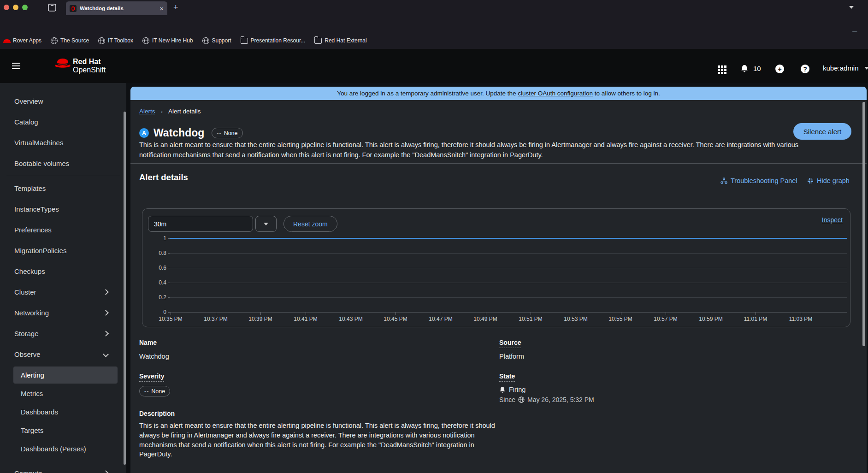 The width and height of the screenshot is (868, 473). Describe the element at coordinates (311, 224) in the screenshot. I see `reset-zoom-button: Reset zoom` at that location.